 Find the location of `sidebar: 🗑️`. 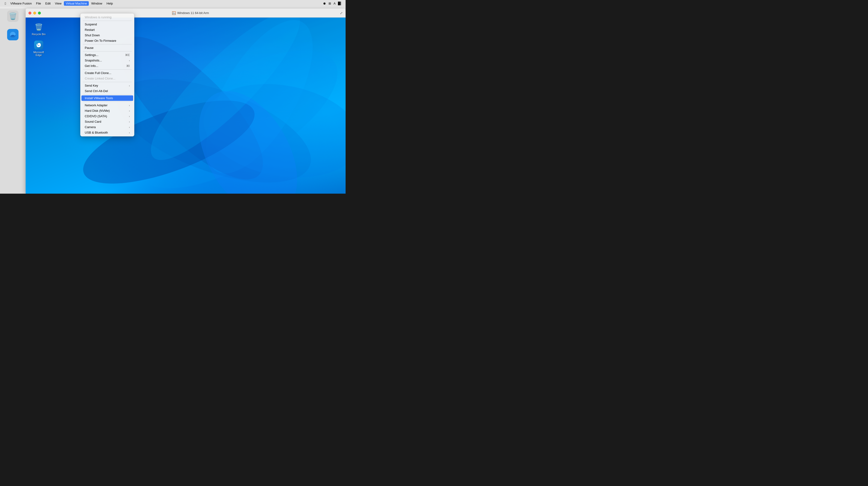

sidebar: 🗑️ is located at coordinates (13, 101).